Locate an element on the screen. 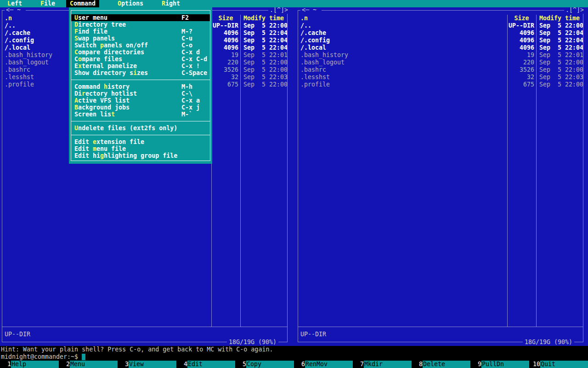  menu-item-pre: E is located at coordinates (76, 66).